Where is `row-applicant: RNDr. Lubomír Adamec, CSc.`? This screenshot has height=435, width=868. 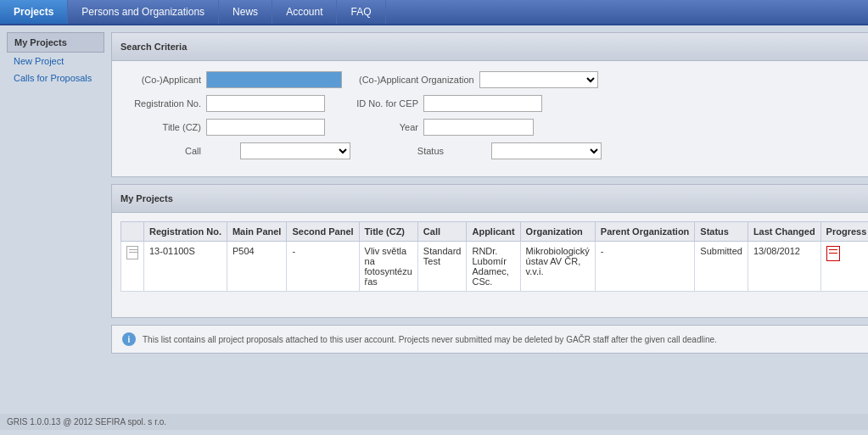
row-applicant: RNDr. Lubomír Adamec, CSc. is located at coordinates (494, 266).